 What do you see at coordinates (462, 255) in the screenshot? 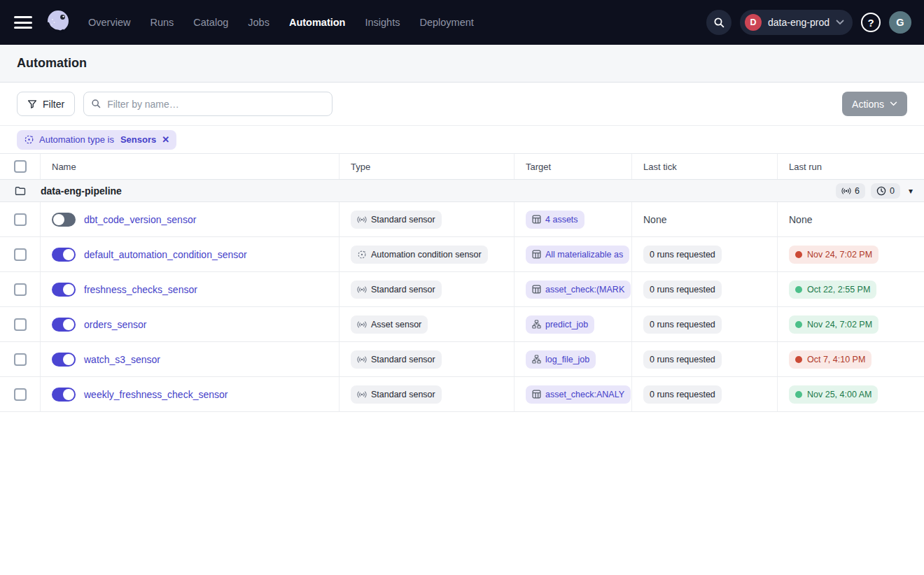
I see `table-row: default_automation_condition_sensor Auto…` at bounding box center [462, 255].